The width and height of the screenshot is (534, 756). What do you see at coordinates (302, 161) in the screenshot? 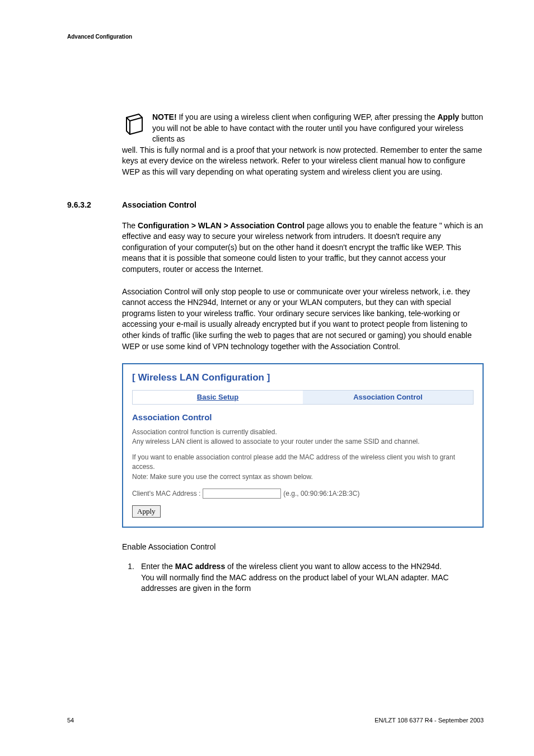
I see `note-rest: well. This is fully normal and is a proo…` at bounding box center [302, 161].